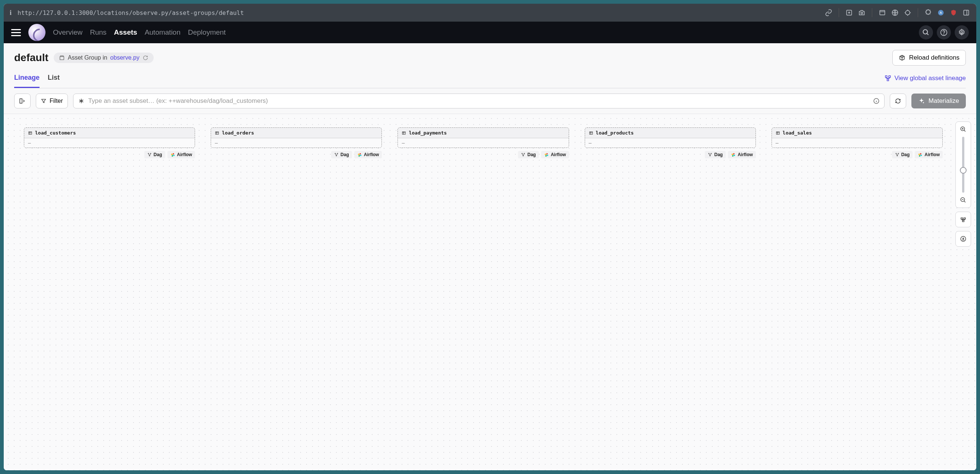 The image size is (980, 474). What do you see at coordinates (207, 33) in the screenshot?
I see `nav-deployment: Deployment` at bounding box center [207, 33].